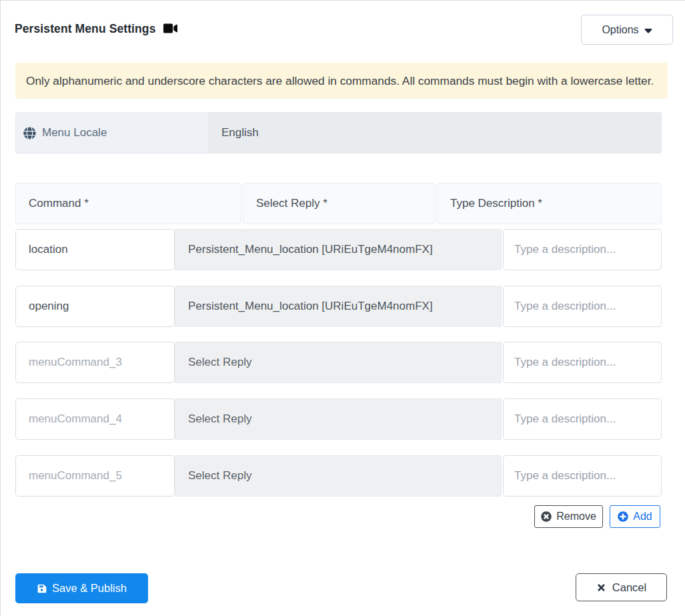  Describe the element at coordinates (42, 589) in the screenshot. I see `save-icon` at that location.